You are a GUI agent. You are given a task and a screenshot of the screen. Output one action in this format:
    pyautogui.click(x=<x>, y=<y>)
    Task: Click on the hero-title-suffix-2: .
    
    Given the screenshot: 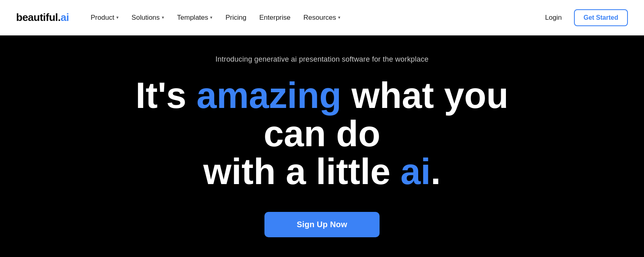 What is the action you would take?
    pyautogui.click(x=436, y=172)
    